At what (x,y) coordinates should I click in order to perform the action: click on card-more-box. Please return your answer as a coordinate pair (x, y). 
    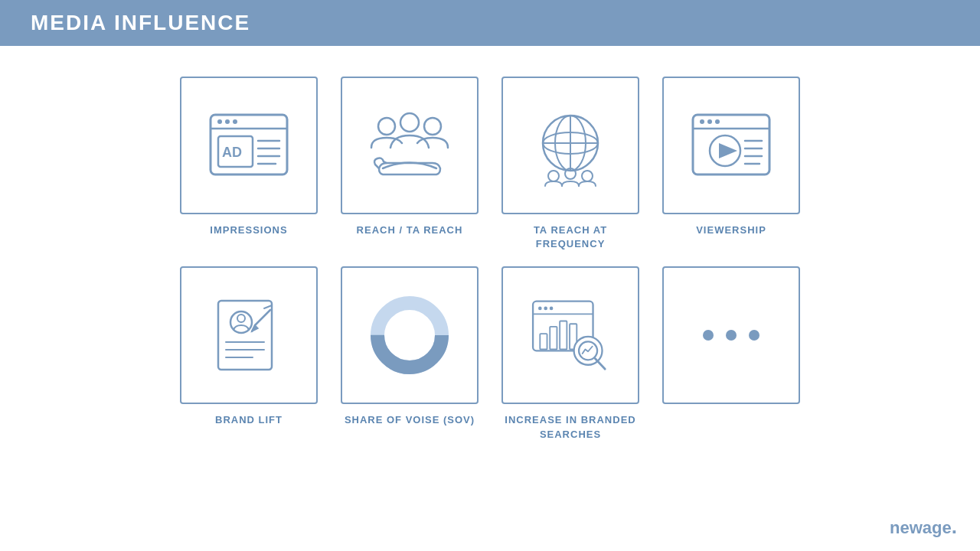
    Looking at the image, I should click on (731, 335).